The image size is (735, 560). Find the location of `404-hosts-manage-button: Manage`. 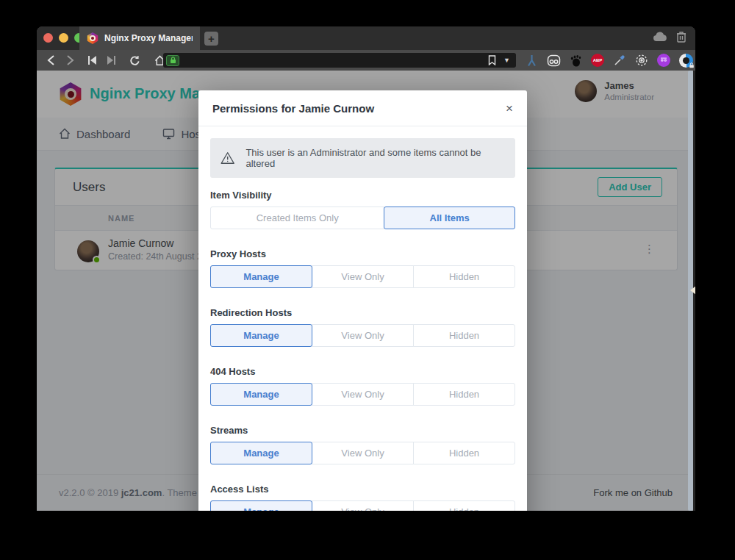

404-hosts-manage-button: Manage is located at coordinates (262, 394).